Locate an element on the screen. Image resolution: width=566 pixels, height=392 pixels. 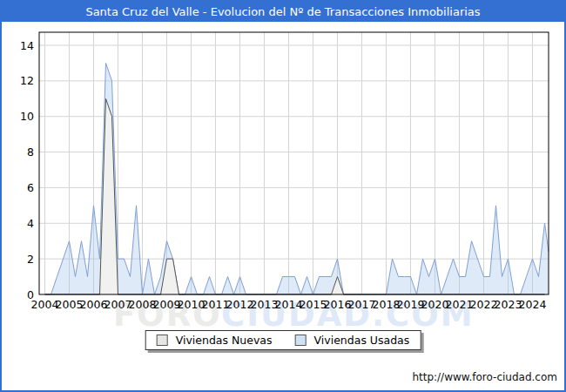
x-axis-label: 2024 is located at coordinates (533, 305).